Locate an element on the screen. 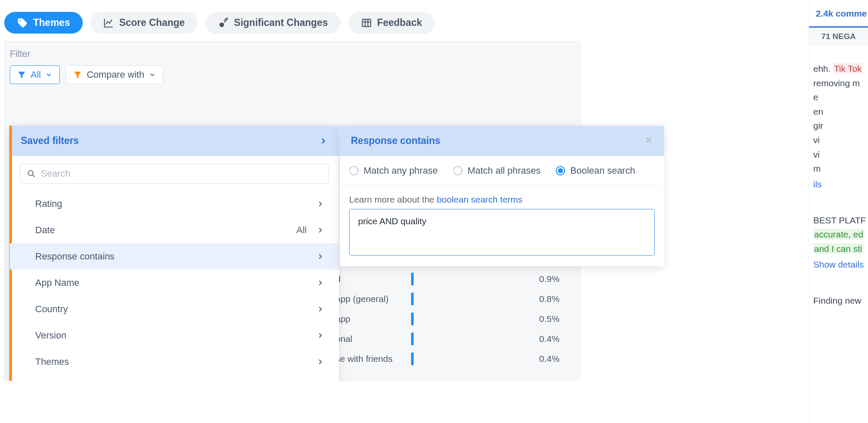  boolean-query-input is located at coordinates (502, 232).